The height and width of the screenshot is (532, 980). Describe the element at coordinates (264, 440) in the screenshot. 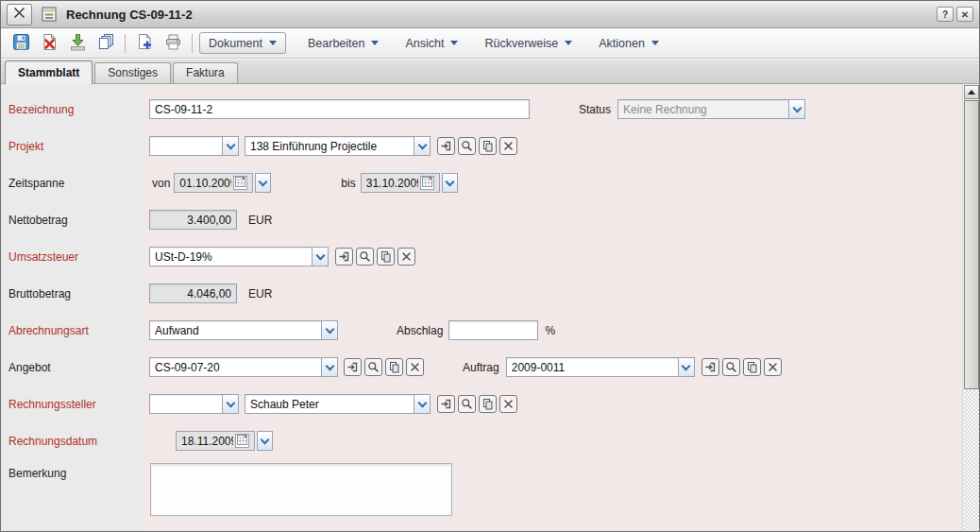

I see `rechnungsdatum-dropdown-button` at that location.